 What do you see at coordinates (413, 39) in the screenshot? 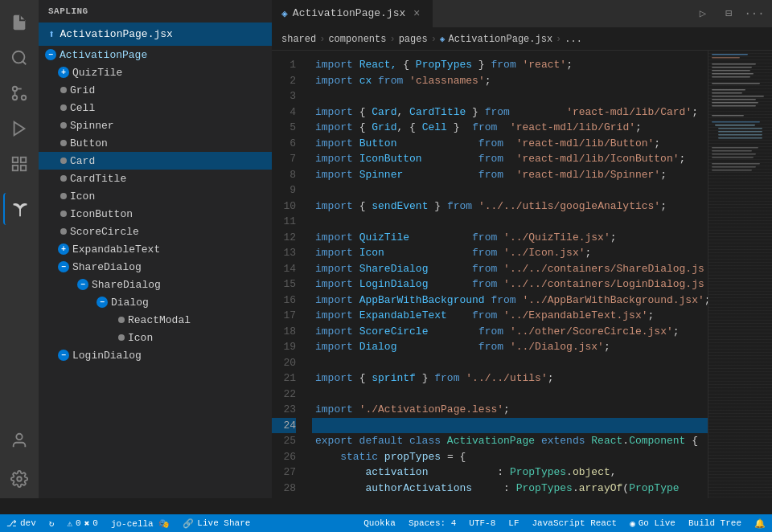
I see `breadcrumb-part-pages: pages` at bounding box center [413, 39].